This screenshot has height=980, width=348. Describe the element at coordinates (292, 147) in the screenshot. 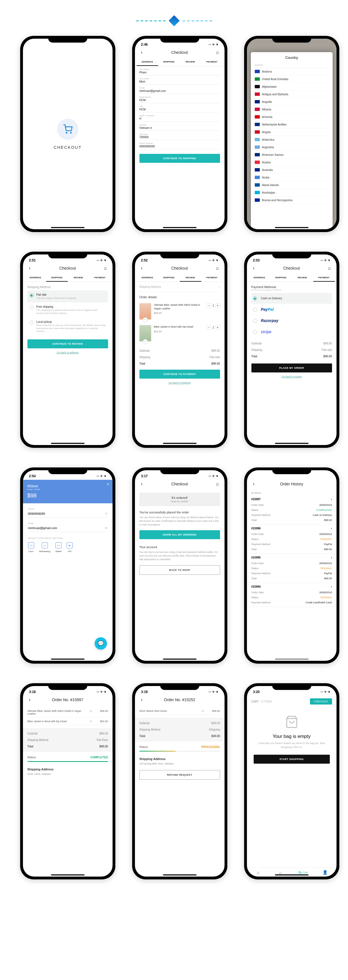

I see `country-item: Argentina` at that location.